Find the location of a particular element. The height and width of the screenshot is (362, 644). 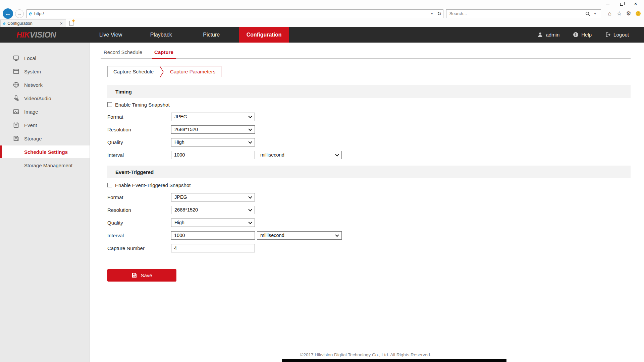

help-button: Help is located at coordinates (582, 35).